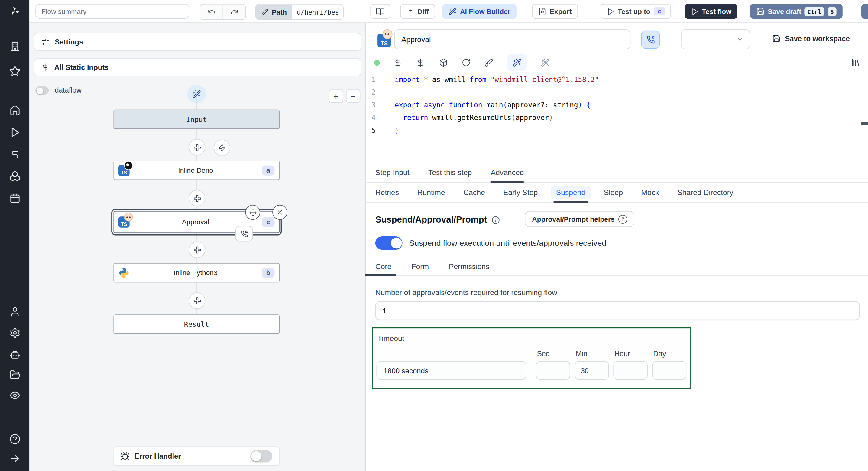 The height and width of the screenshot is (471, 868). Describe the element at coordinates (15, 375) in the screenshot. I see `folders-icon` at that location.